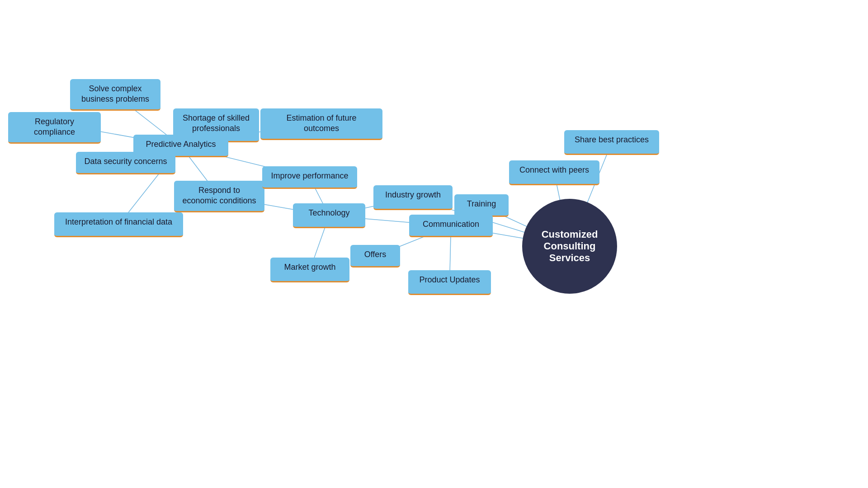  What do you see at coordinates (449, 283) in the screenshot?
I see `product-updates: Product Updates` at bounding box center [449, 283].